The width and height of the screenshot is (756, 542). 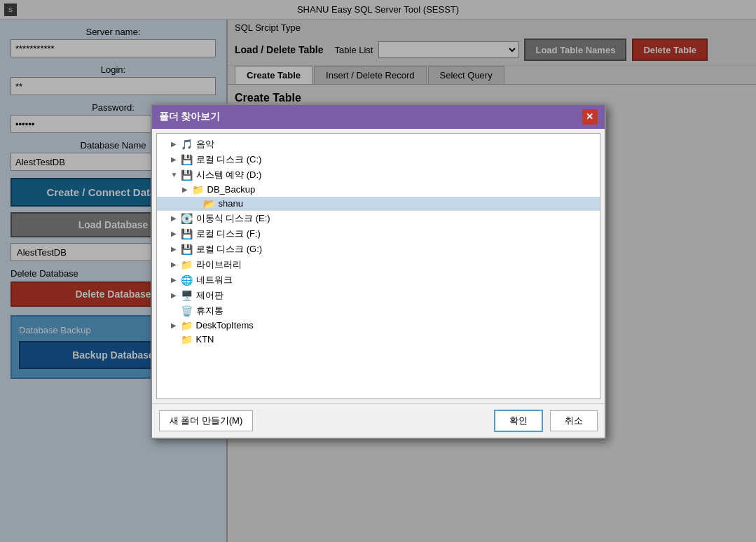 I want to click on tree-arrow-local-c: ▶, so click(x=176, y=160).